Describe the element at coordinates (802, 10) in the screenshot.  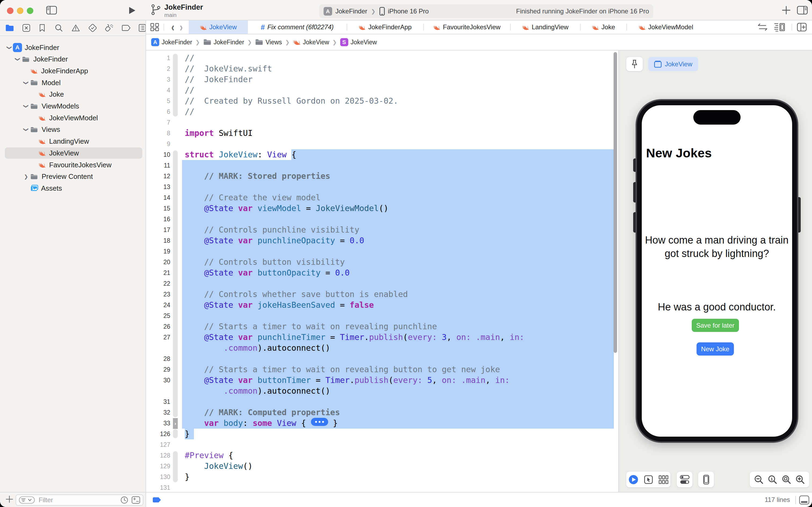
I see `right-panel-toggle-icon` at that location.